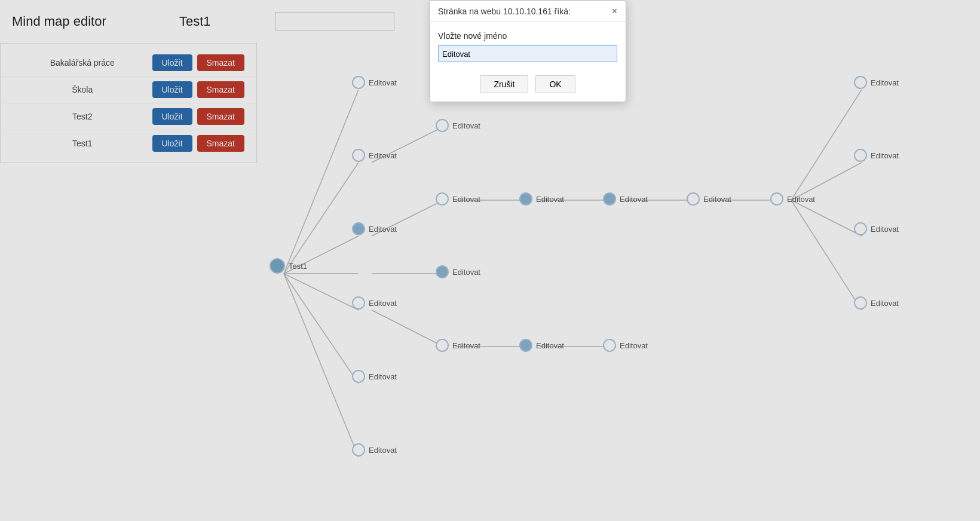  What do you see at coordinates (614, 11) in the screenshot?
I see `dialog-close-button: ×` at bounding box center [614, 11].